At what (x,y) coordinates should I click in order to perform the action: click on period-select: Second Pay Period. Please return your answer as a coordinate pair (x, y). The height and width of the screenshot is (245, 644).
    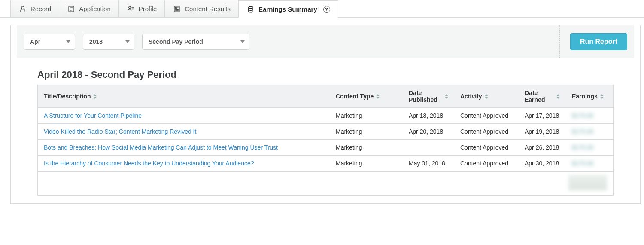
    Looking at the image, I should click on (196, 42).